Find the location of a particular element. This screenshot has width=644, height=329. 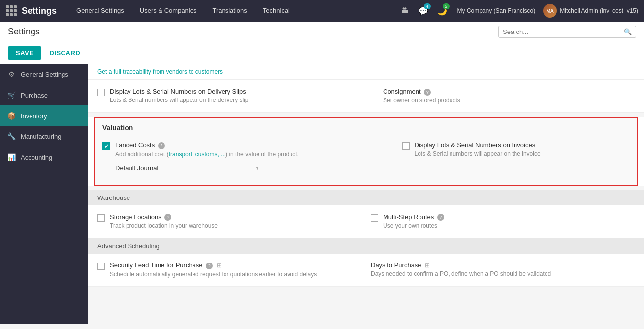

company-selector: My Company (San Francisco) is located at coordinates (496, 11).